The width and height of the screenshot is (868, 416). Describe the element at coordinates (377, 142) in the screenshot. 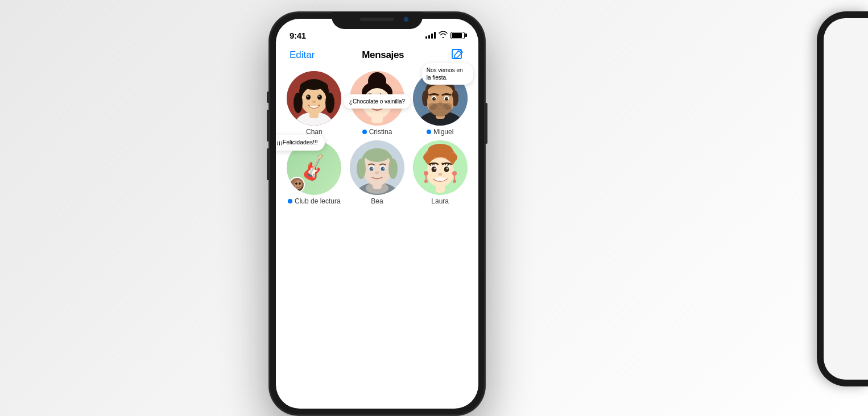

I see `contacts-grid: Chan` at that location.